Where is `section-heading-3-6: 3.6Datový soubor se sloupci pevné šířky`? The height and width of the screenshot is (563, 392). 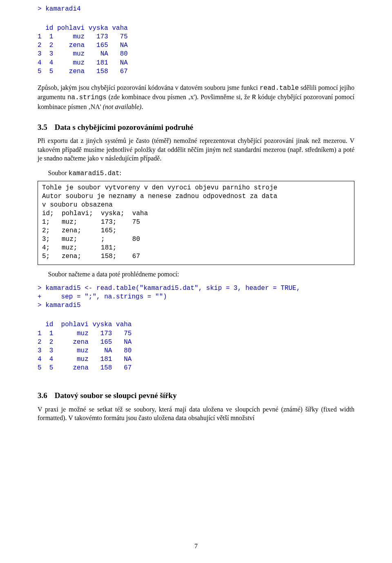 section-heading-3-6: 3.6Datový soubor se sloupci pevné šířky is located at coordinates (196, 396).